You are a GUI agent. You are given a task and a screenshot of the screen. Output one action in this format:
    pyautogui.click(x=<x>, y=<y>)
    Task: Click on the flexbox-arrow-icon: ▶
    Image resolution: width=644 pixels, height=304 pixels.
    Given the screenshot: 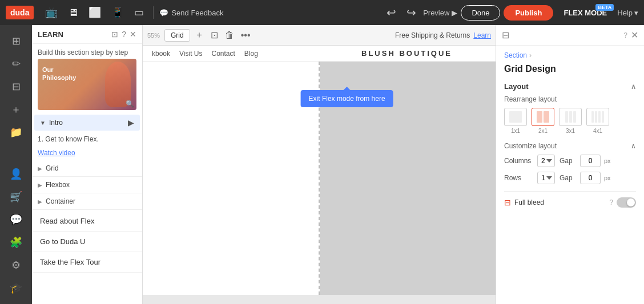 What is the action you would take?
    pyautogui.click(x=40, y=185)
    